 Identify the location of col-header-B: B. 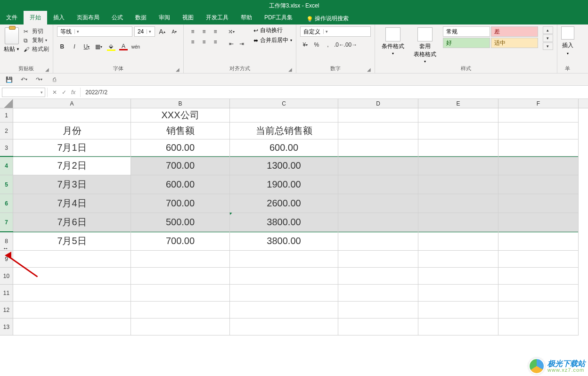
(180, 104).